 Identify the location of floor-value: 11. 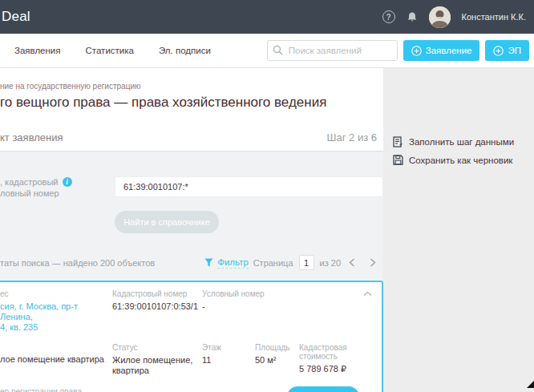
(229, 361).